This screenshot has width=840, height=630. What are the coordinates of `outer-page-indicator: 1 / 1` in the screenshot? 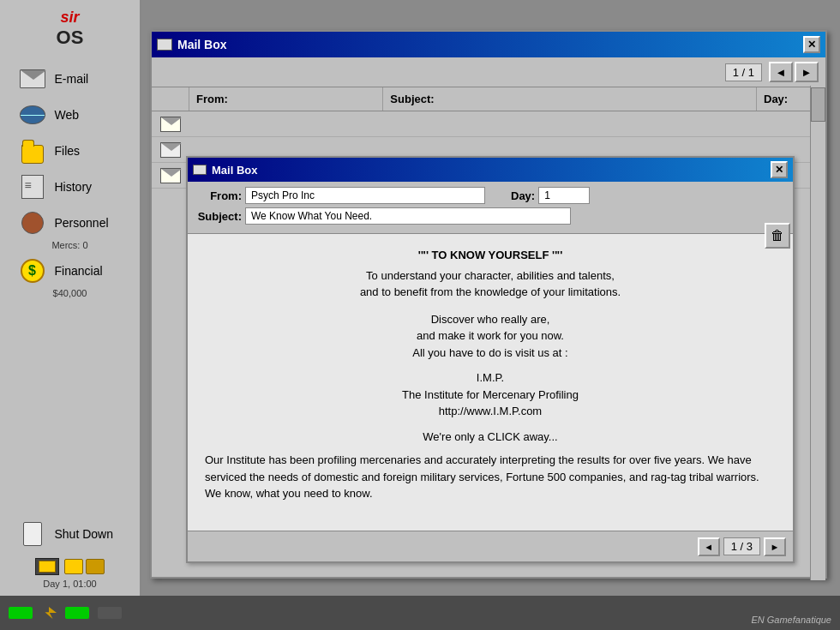 It's located at (744, 72).